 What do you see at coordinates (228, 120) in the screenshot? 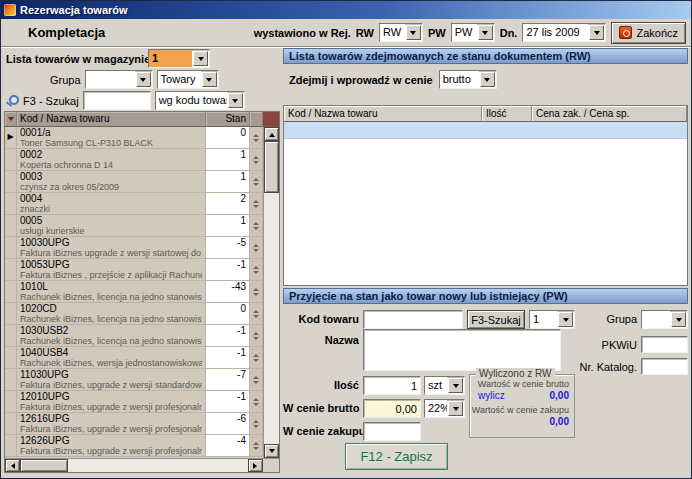
I see `column-header-stock: Stan` at bounding box center [228, 120].